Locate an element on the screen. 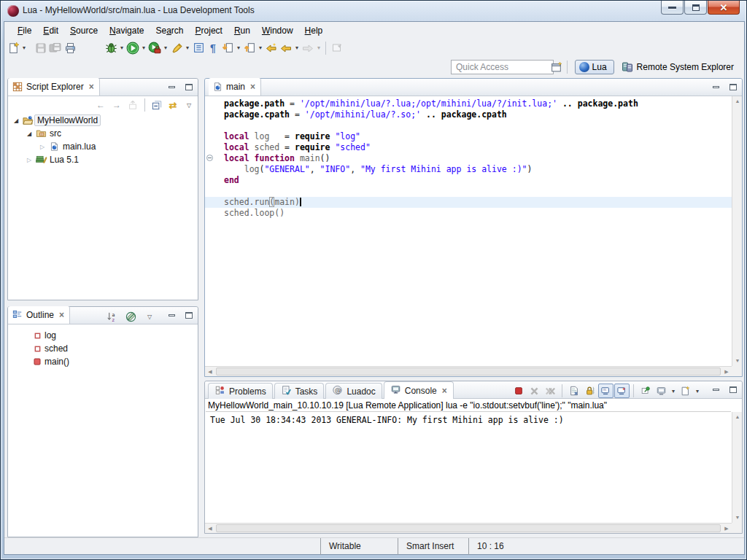 This screenshot has height=560, width=747. run-button is located at coordinates (133, 48).